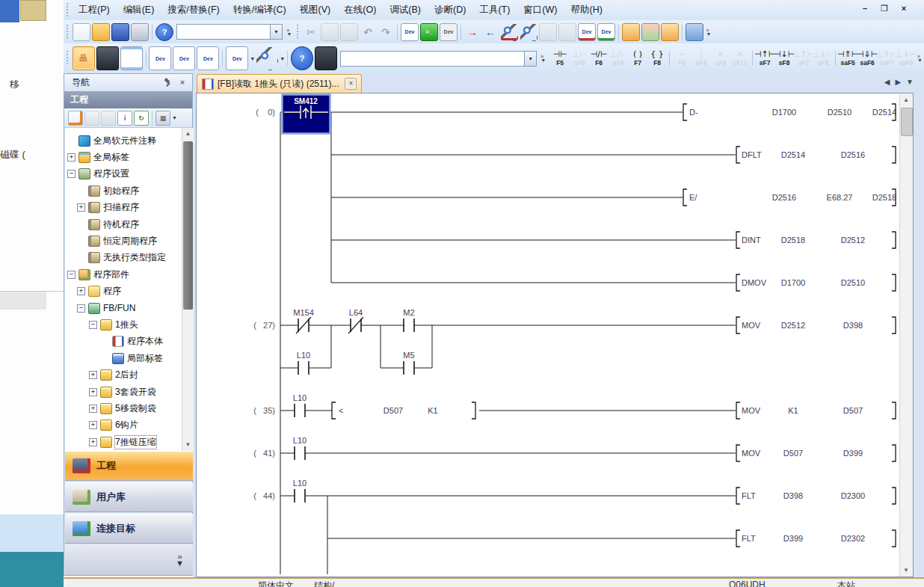  What do you see at coordinates (108, 118) in the screenshot?
I see `paste-data-button` at bounding box center [108, 118].